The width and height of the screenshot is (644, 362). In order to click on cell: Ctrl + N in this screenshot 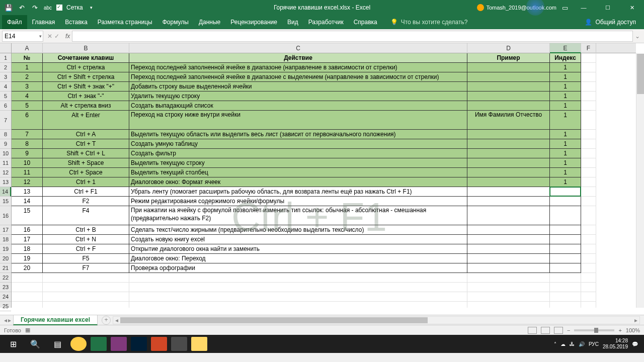, I will do `click(86, 239)`.